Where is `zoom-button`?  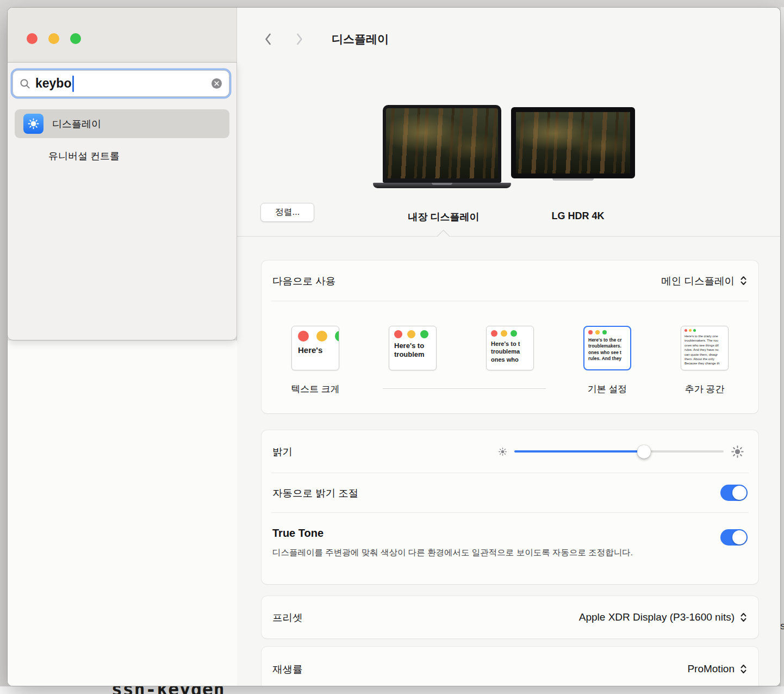
zoom-button is located at coordinates (76, 39).